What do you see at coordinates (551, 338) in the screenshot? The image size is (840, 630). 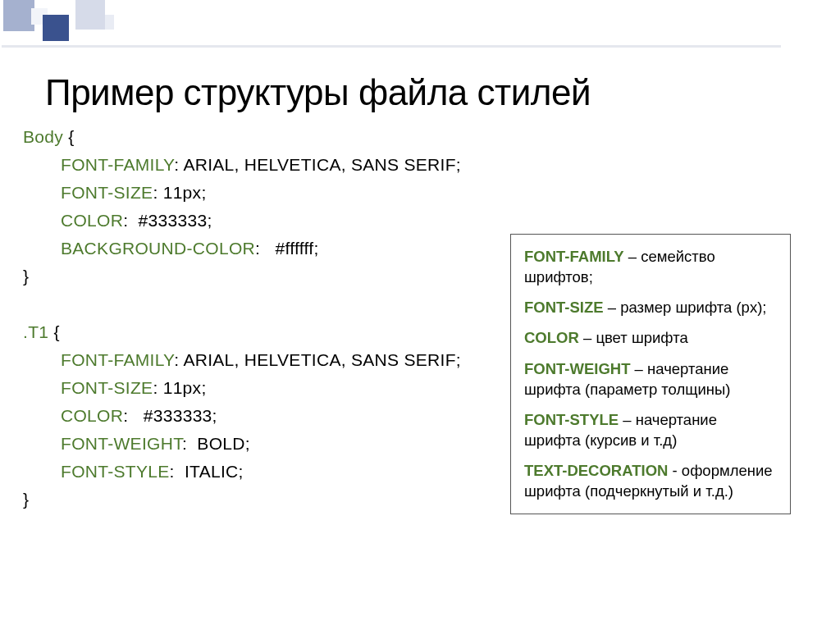 I see `legend-term: Color` at bounding box center [551, 338].